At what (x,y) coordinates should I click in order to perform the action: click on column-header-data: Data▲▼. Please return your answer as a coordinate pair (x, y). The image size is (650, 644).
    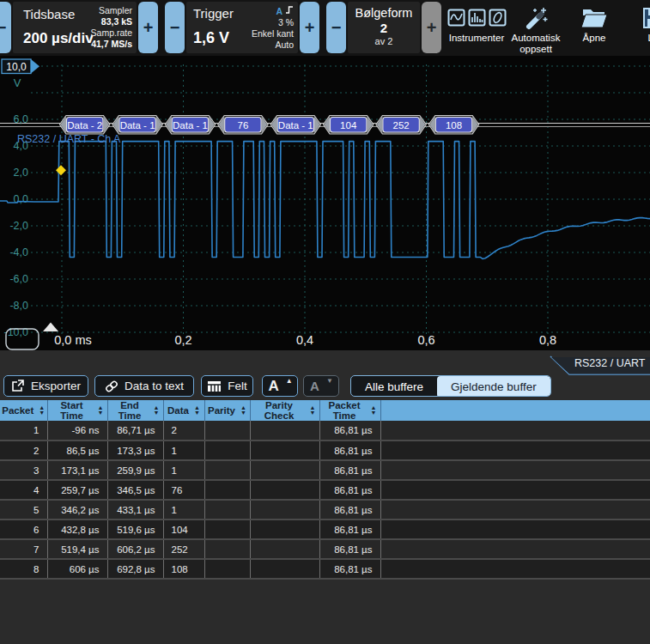
    Looking at the image, I should click on (184, 410).